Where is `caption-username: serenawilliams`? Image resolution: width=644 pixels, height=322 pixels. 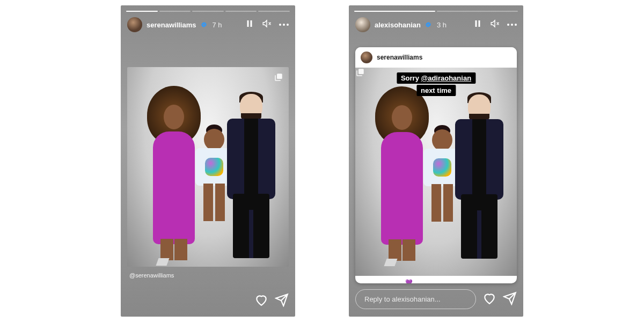
caption-username: serenawilliams is located at coordinates (382, 283).